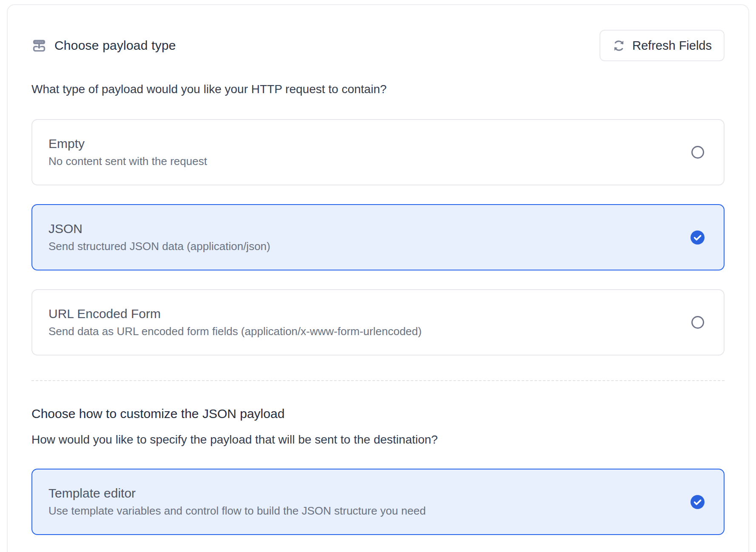 The image size is (756, 552). What do you see at coordinates (378, 237) in the screenshot?
I see `payload-option-json: JSON Send structured JSON data (applicat…` at bounding box center [378, 237].